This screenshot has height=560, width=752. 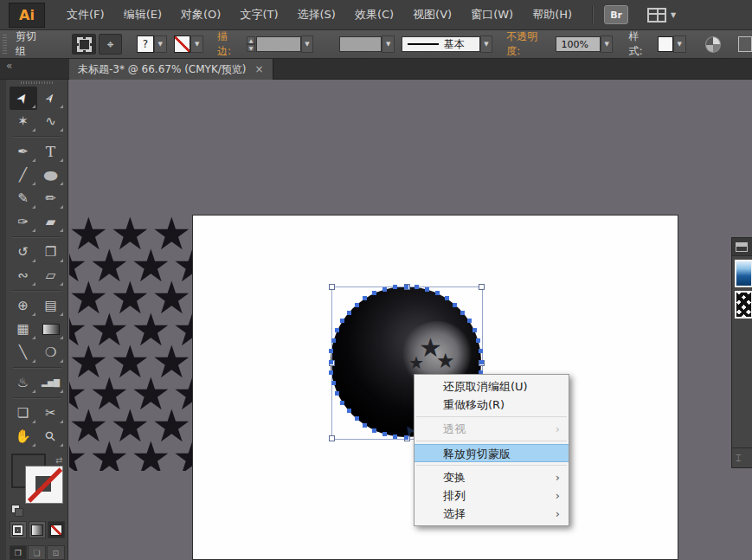 What do you see at coordinates (251, 48) in the screenshot?
I see `stepper-down-icon: ▼` at bounding box center [251, 48].